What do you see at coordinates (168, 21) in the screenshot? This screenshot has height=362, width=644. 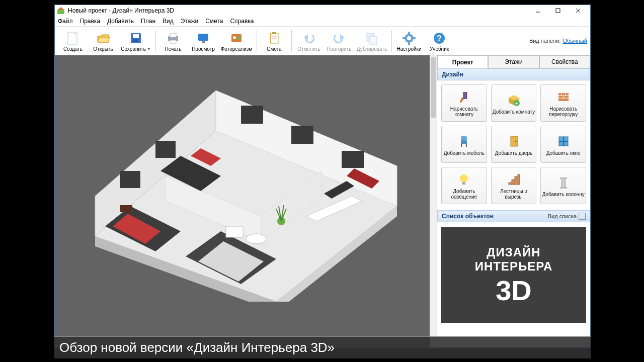 I see `menu-view: Вид` at bounding box center [168, 21].